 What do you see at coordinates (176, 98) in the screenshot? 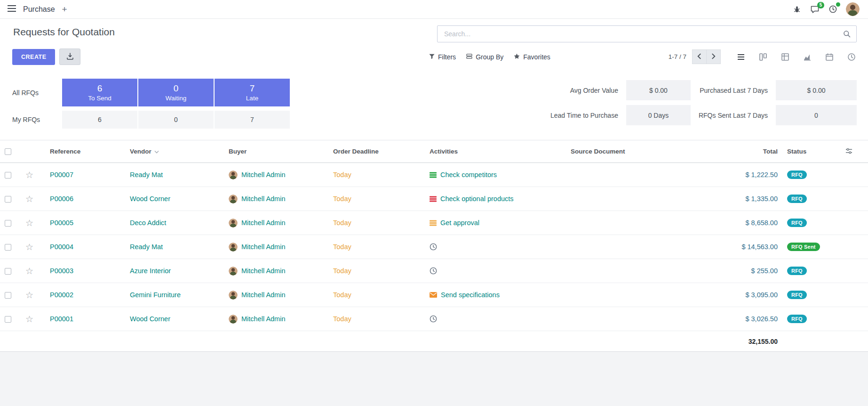
I see `tile-label: Waiting` at bounding box center [176, 98].